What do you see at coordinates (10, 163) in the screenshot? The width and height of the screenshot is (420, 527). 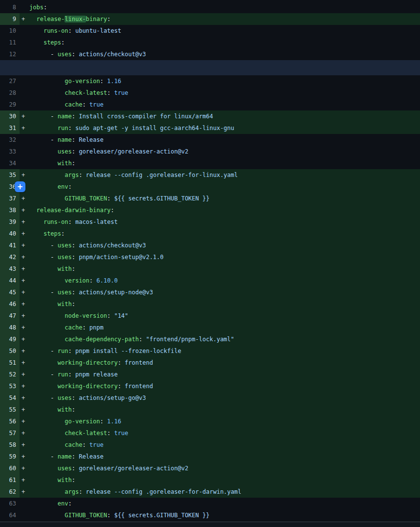 I see `line-number: 34` at bounding box center [10, 163].